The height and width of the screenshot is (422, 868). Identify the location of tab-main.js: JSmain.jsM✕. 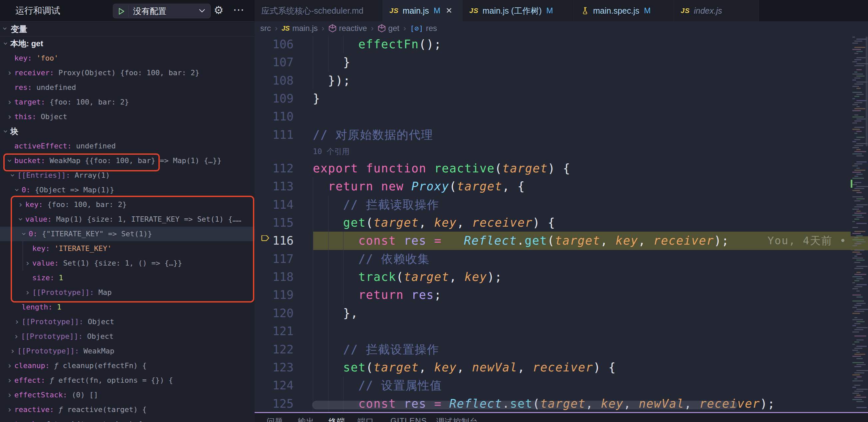
(423, 11).